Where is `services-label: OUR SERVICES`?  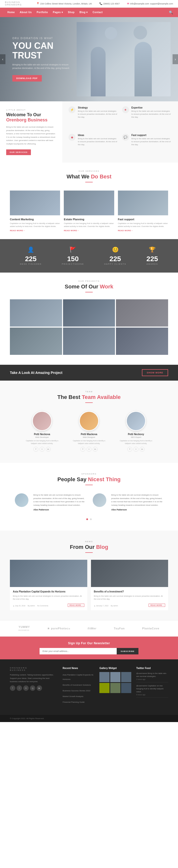
services-label: OUR SERVICES is located at coordinates (89, 171).